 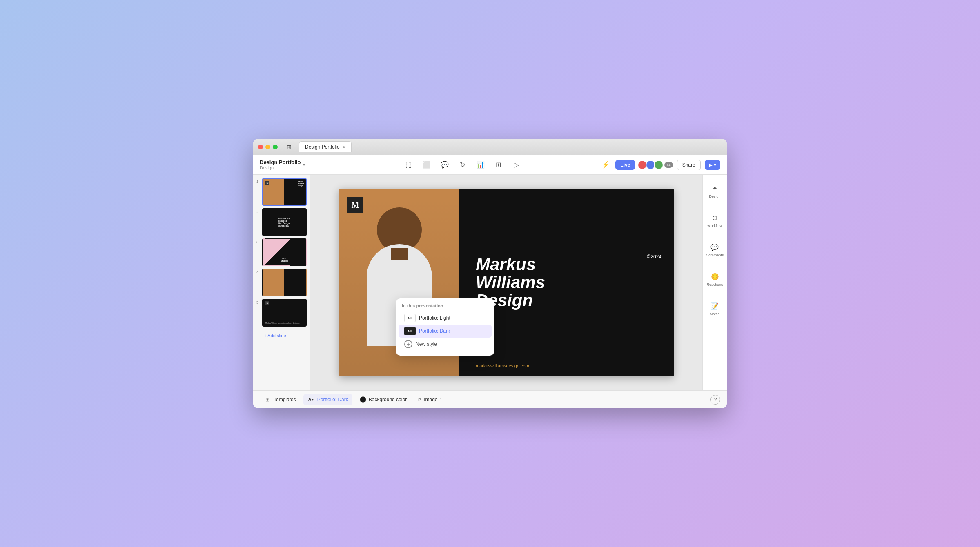 I want to click on title-bar: ⊞ Design Portfolio ×, so click(x=490, y=147).